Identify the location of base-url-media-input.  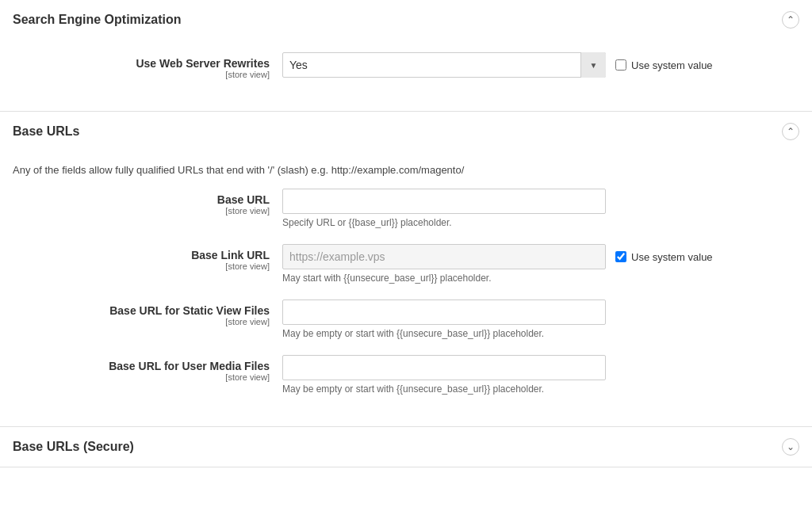
(444, 368).